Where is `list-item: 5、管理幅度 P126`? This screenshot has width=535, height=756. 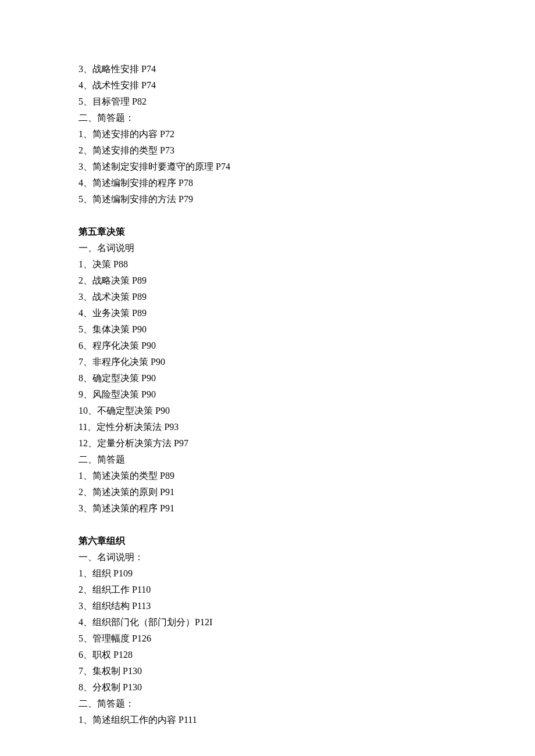 list-item: 5、管理幅度 P126 is located at coordinates (268, 639).